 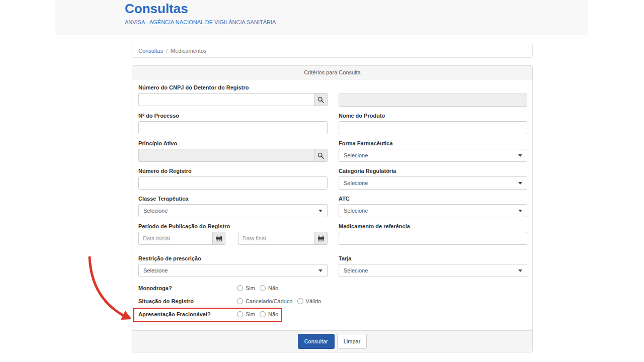 I want to click on atc-label: ATC, so click(x=433, y=199).